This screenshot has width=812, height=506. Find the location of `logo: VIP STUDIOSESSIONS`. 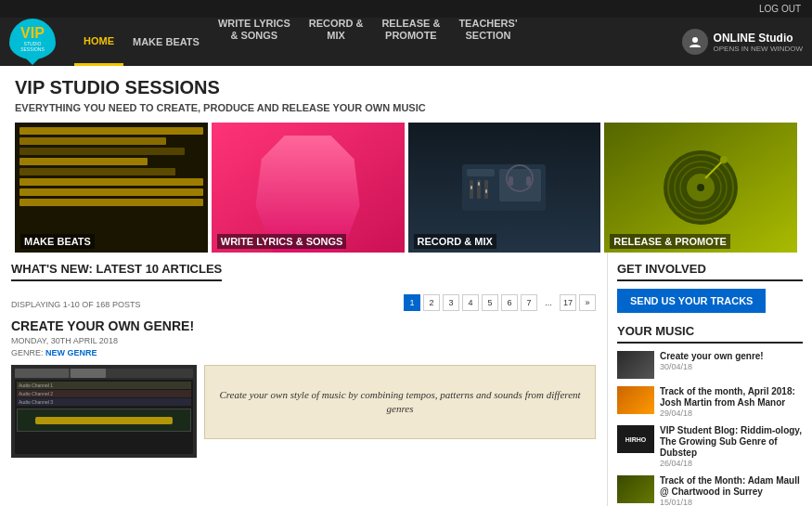

logo: VIP STUDIOSESSIONS is located at coordinates (37, 42).